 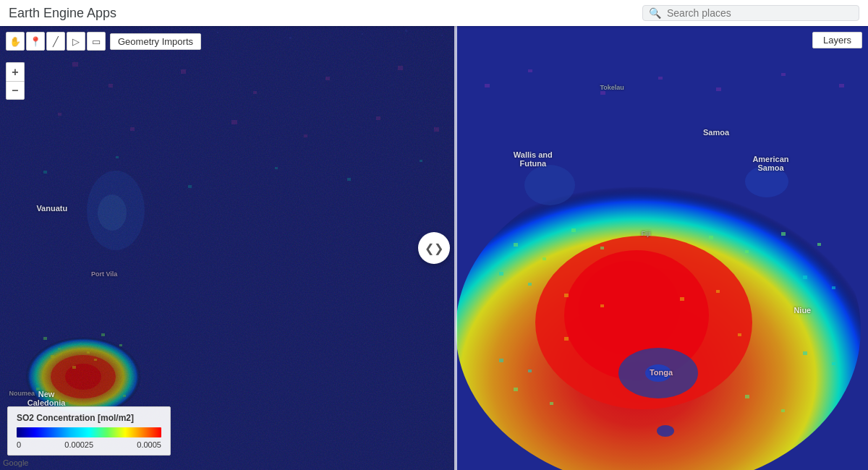 I want to click on zoom-controls: + –, so click(x=15, y=81).